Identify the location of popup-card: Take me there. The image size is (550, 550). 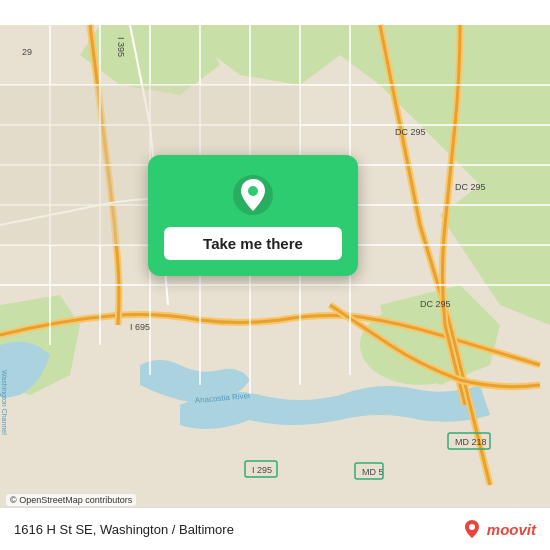
(253, 216).